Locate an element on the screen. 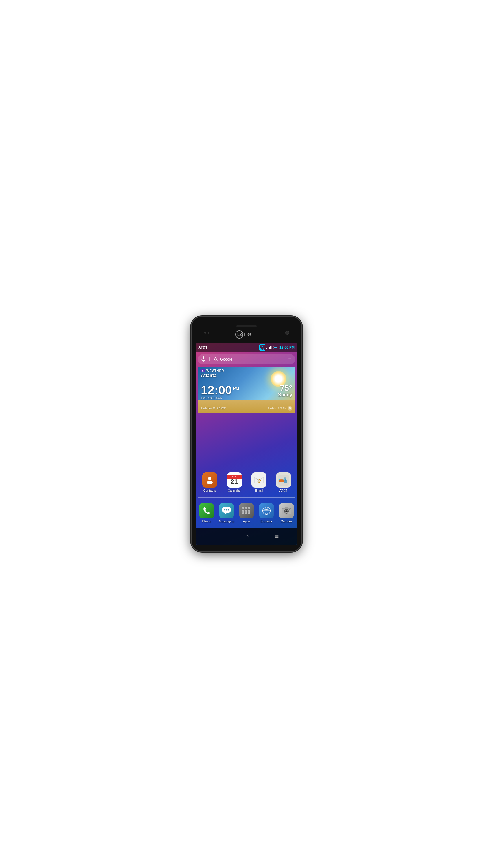  att-label: AT&T is located at coordinates (283, 491).